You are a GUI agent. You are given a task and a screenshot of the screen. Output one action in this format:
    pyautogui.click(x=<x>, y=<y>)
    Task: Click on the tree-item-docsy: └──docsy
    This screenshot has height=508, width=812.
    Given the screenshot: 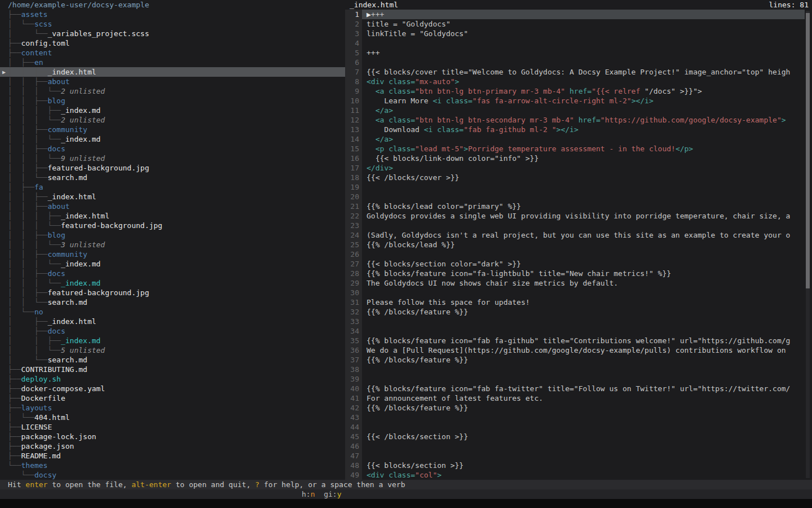 What is the action you would take?
    pyautogui.click(x=173, y=475)
    